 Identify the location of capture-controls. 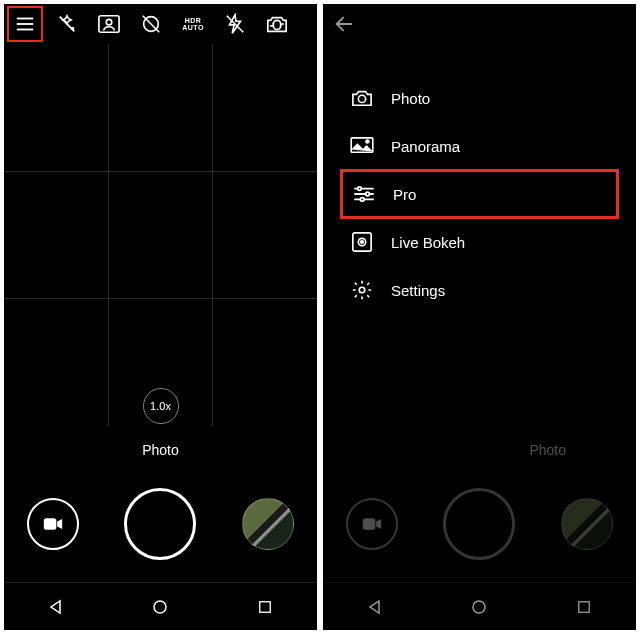
(160, 524).